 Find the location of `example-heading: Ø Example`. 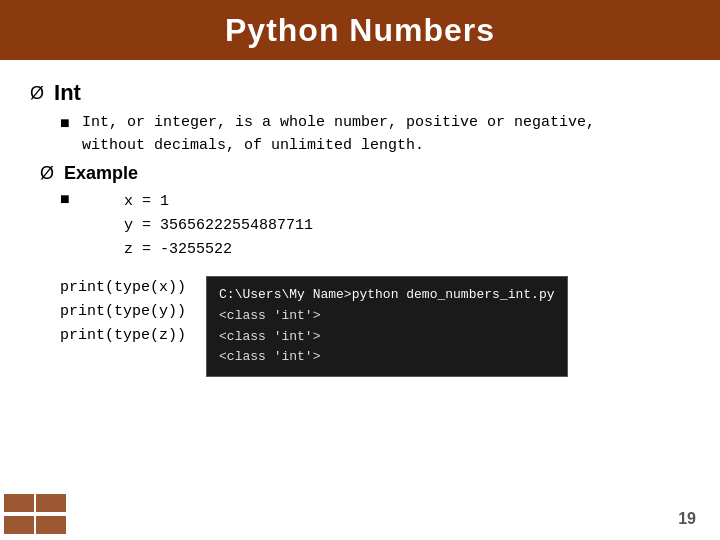

example-heading: Ø Example is located at coordinates (360, 174).